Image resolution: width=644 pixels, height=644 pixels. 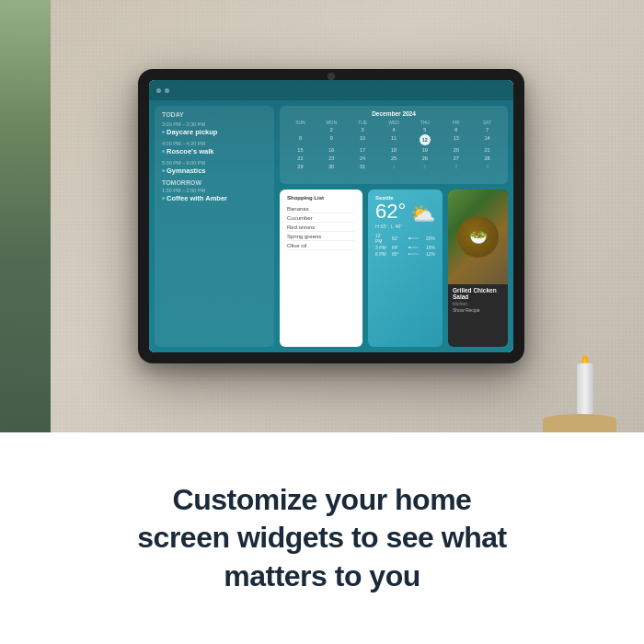 What do you see at coordinates (382, 247) in the screenshot?
I see `forecast-time: 3 PM` at bounding box center [382, 247].